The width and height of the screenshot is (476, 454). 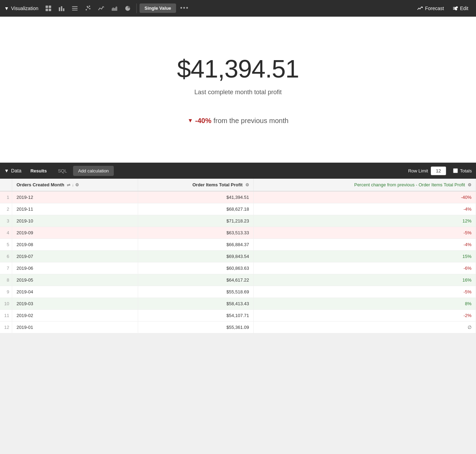 I want to click on row-limit-input, so click(x=438, y=171).